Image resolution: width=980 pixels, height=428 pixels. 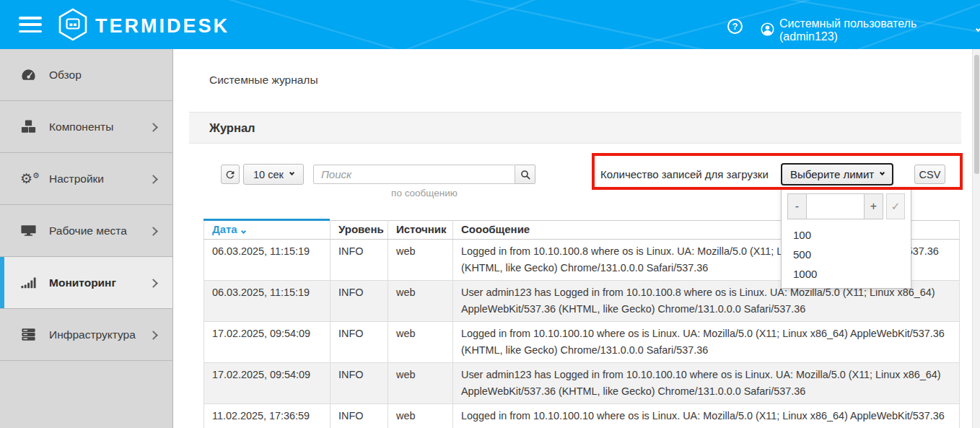 What do you see at coordinates (267, 416) in the screenshot?
I see `cell-date: 11.02.2025, 17:36:59` at bounding box center [267, 416].